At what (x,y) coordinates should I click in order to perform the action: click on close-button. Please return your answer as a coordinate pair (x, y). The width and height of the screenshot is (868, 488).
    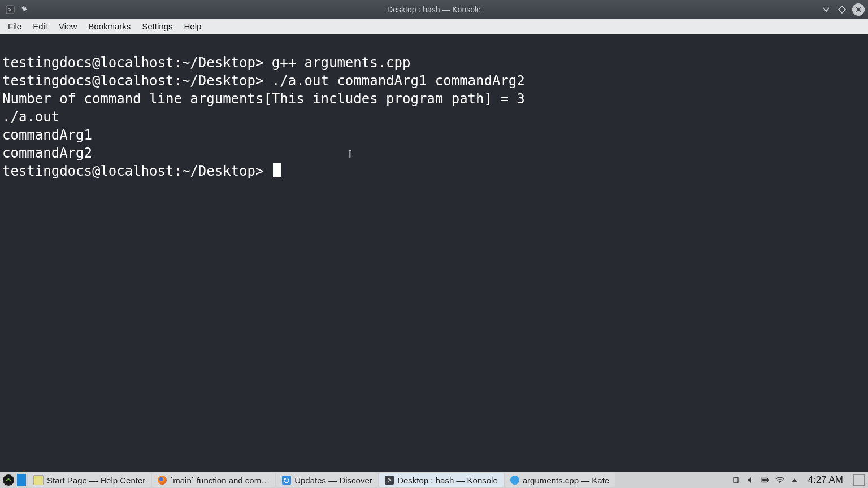
    Looking at the image, I should click on (858, 10).